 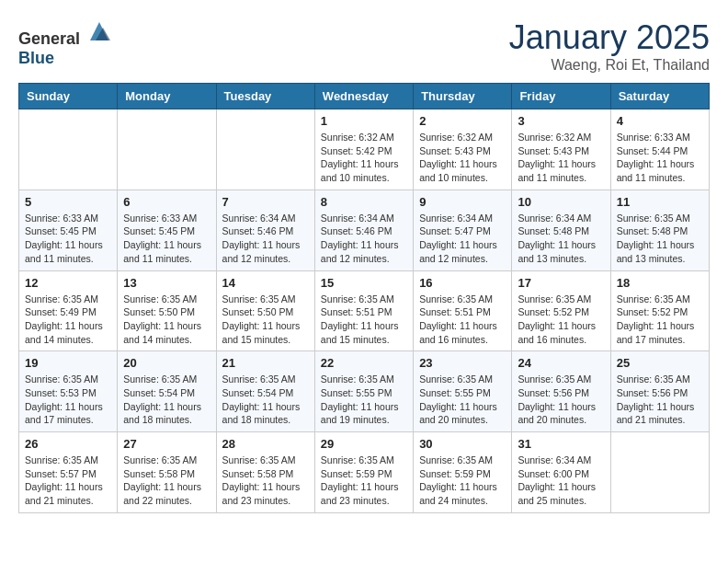 What do you see at coordinates (364, 202) in the screenshot?
I see `day-number: 8` at bounding box center [364, 202].